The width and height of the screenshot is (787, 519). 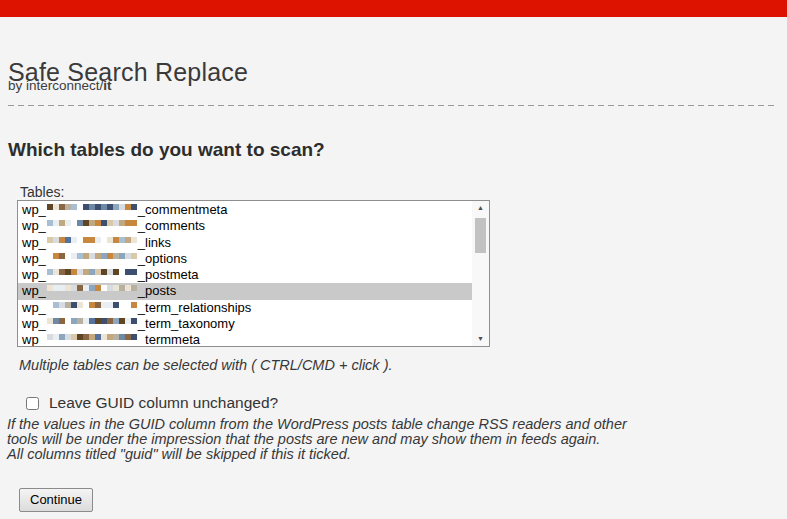 What do you see at coordinates (154, 242) in the screenshot?
I see `table-suffix: _links` at bounding box center [154, 242].